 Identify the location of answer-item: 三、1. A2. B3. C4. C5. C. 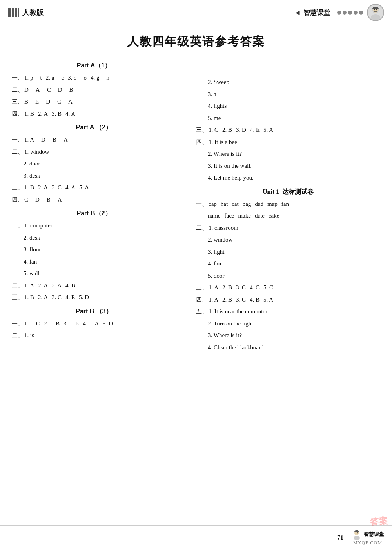
(288, 288).